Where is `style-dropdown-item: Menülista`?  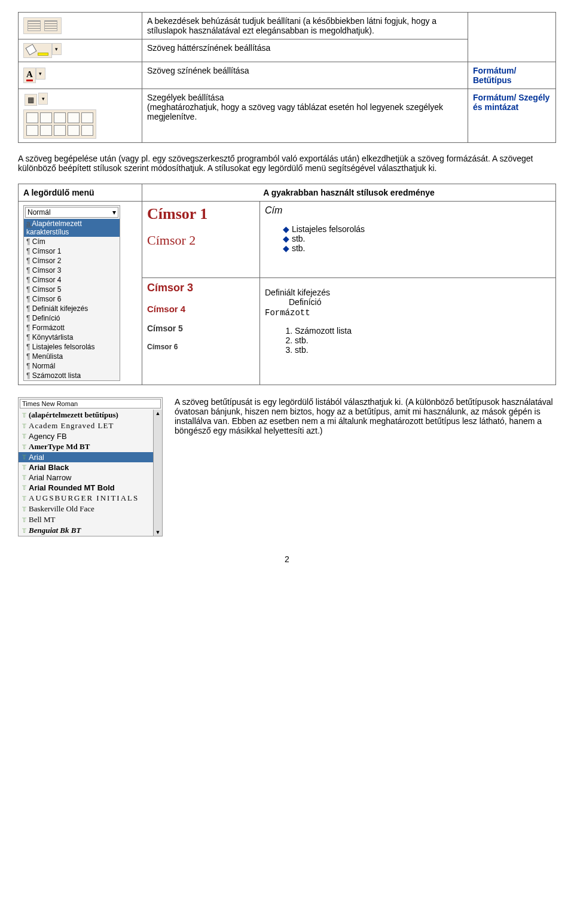
style-dropdown-item: Menülista is located at coordinates (72, 356).